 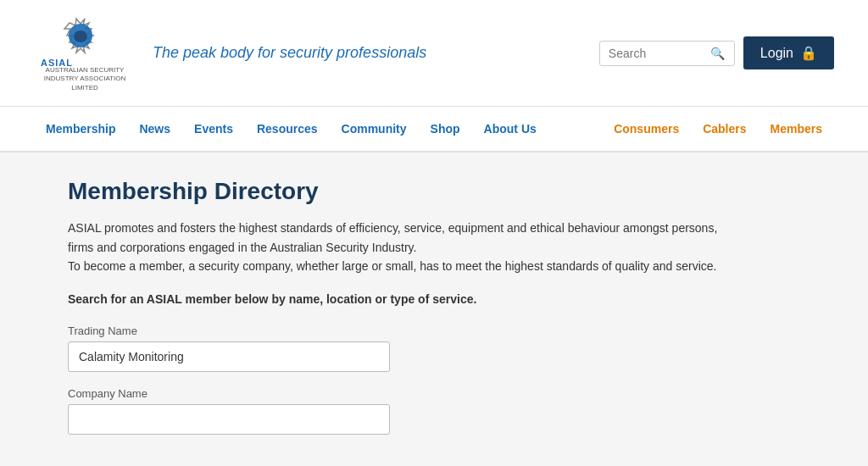 What do you see at coordinates (229, 357) in the screenshot?
I see `trading-name-input` at bounding box center [229, 357].